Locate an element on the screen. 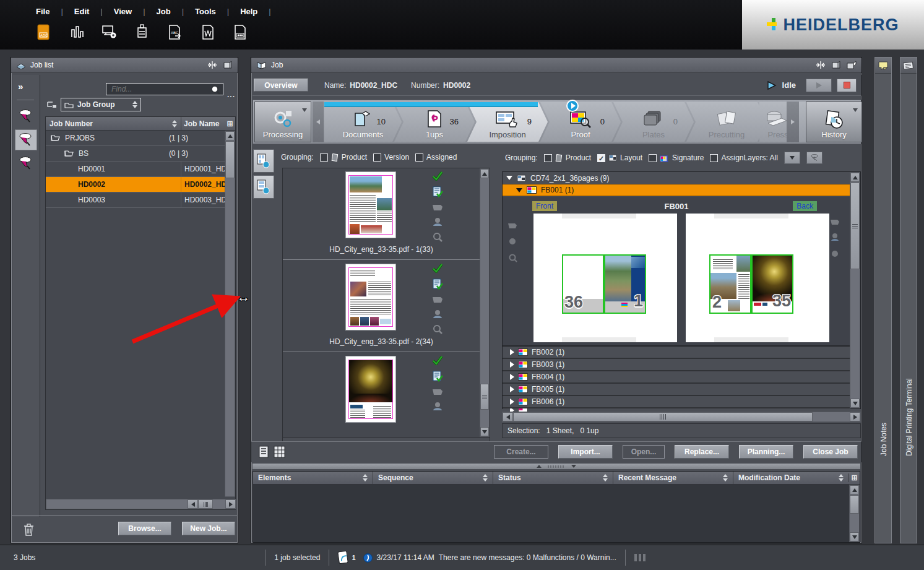 This screenshot has width=924, height=570. filter-funnel-1-icon is located at coordinates (26, 116).